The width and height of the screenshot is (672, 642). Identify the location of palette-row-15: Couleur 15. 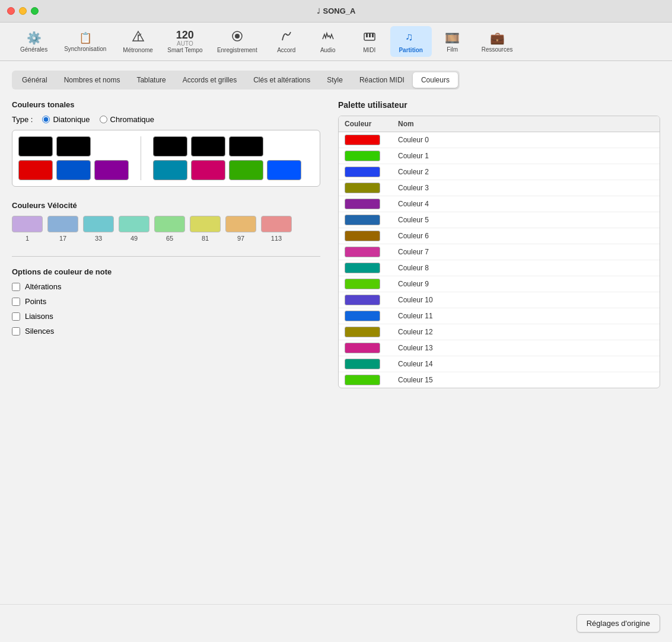
(499, 380).